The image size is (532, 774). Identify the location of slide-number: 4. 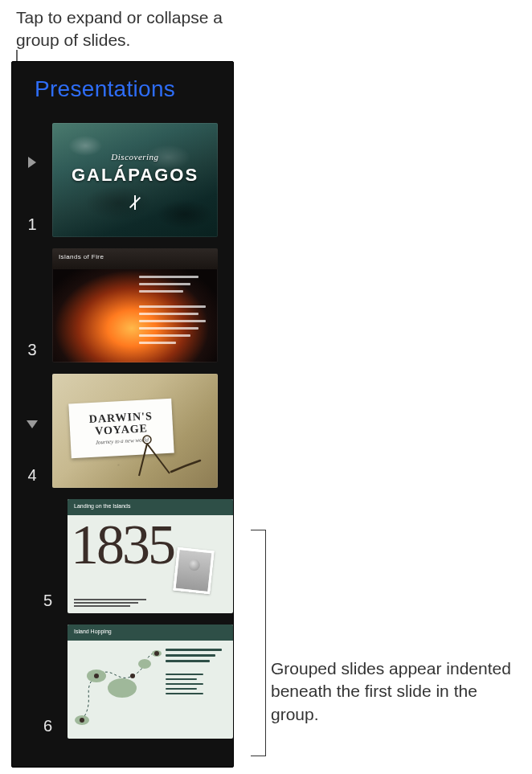
(32, 476).